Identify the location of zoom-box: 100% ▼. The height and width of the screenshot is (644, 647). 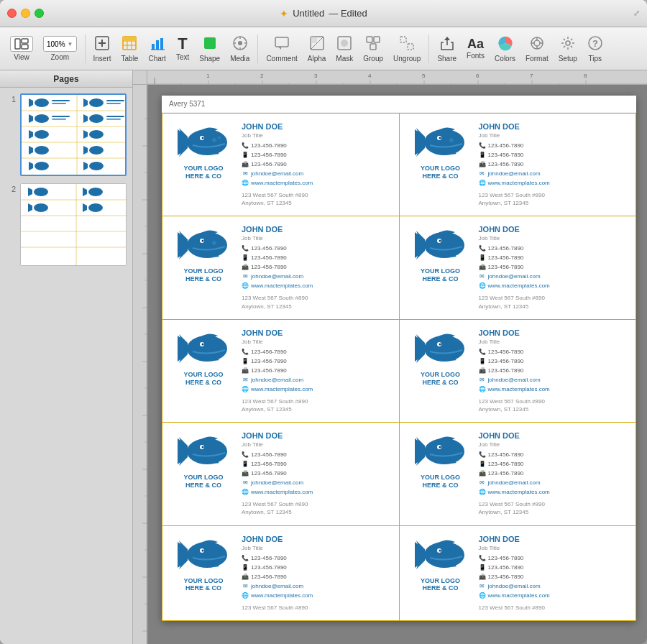
(60, 44).